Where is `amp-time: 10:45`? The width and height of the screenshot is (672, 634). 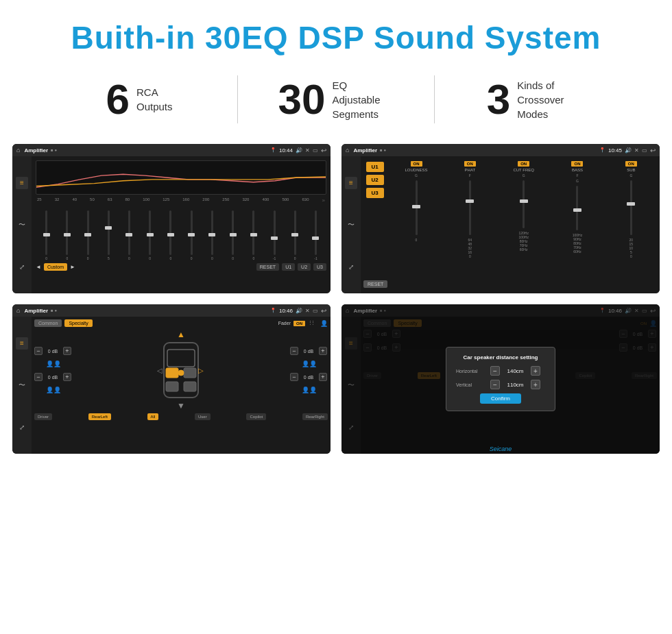 amp-time: 10:45 is located at coordinates (615, 151).